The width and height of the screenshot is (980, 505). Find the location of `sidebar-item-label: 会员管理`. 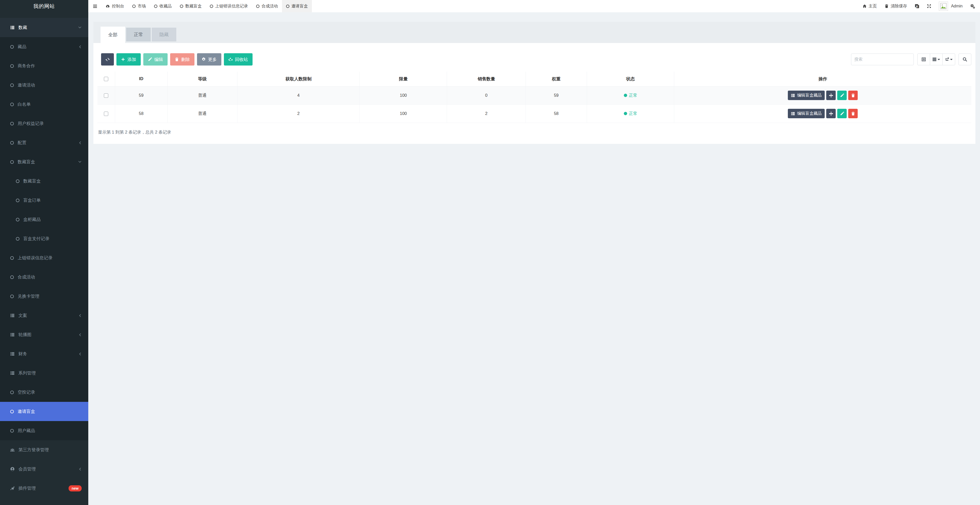

sidebar-item-label: 会员管理 is located at coordinates (27, 469).